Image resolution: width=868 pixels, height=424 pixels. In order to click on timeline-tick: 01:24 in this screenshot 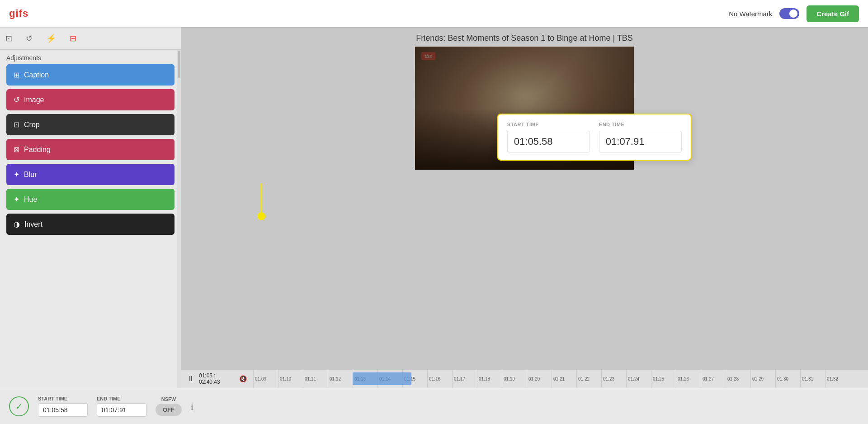, I will do `click(638, 379)`.